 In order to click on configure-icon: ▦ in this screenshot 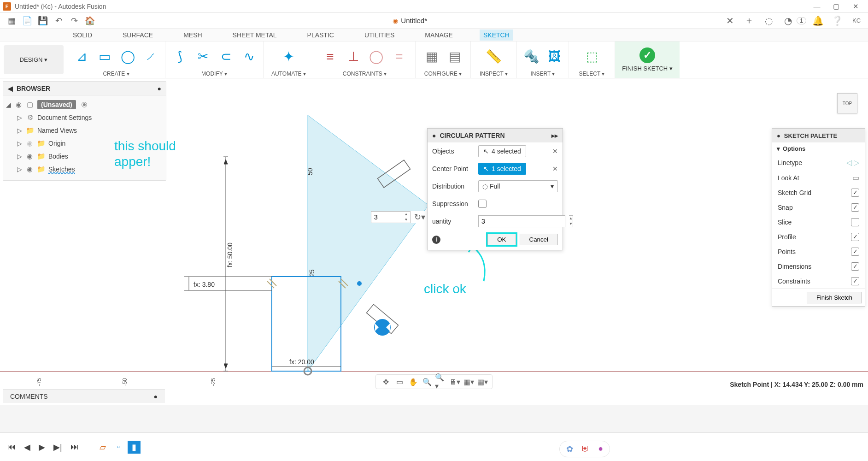, I will do `click(432, 57)`.